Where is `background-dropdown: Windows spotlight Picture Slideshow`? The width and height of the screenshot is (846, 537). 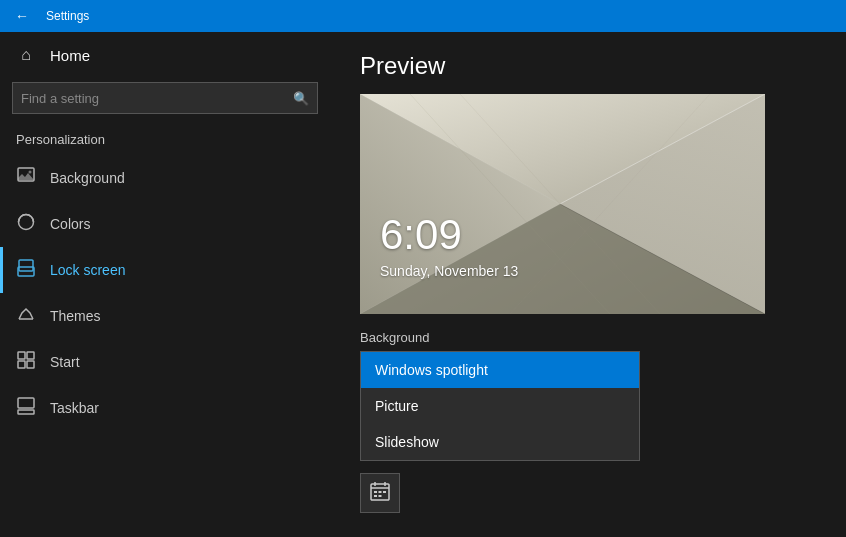 background-dropdown: Windows spotlight Picture Slideshow is located at coordinates (500, 406).